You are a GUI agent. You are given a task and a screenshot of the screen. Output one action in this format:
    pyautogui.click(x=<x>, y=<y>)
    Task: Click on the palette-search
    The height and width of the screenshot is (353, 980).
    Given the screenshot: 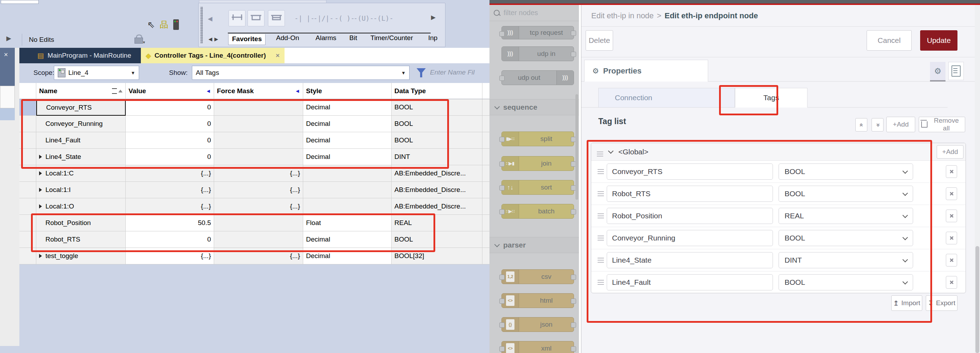 What is the action you would take?
    pyautogui.click(x=535, y=13)
    